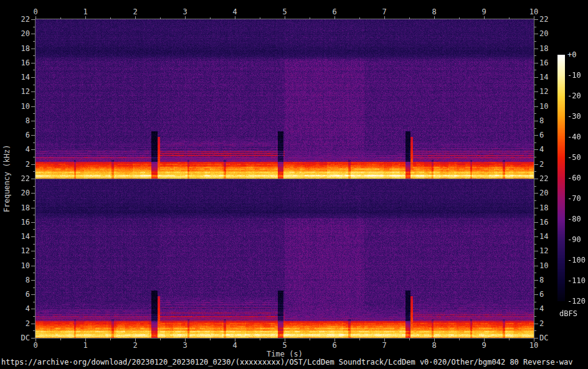  I want to click on freq-tick-label: 22, so click(19, 179).